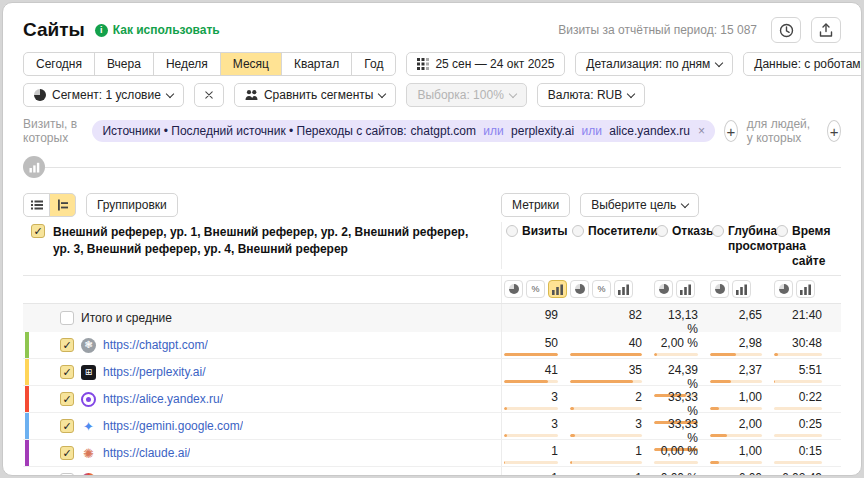  I want to click on copilot-icon, so click(88, 475).